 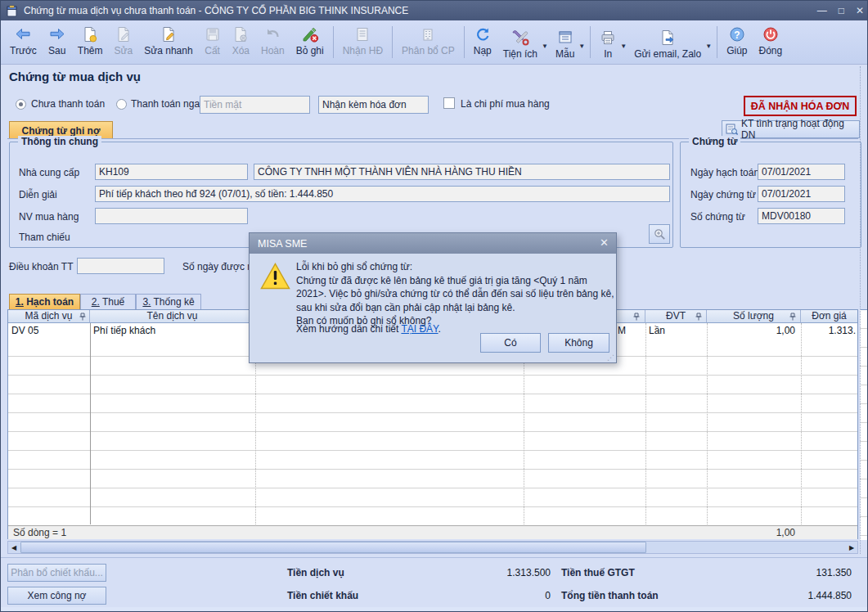 I want to click on toolbar-templates: Mẫu, so click(x=564, y=43).